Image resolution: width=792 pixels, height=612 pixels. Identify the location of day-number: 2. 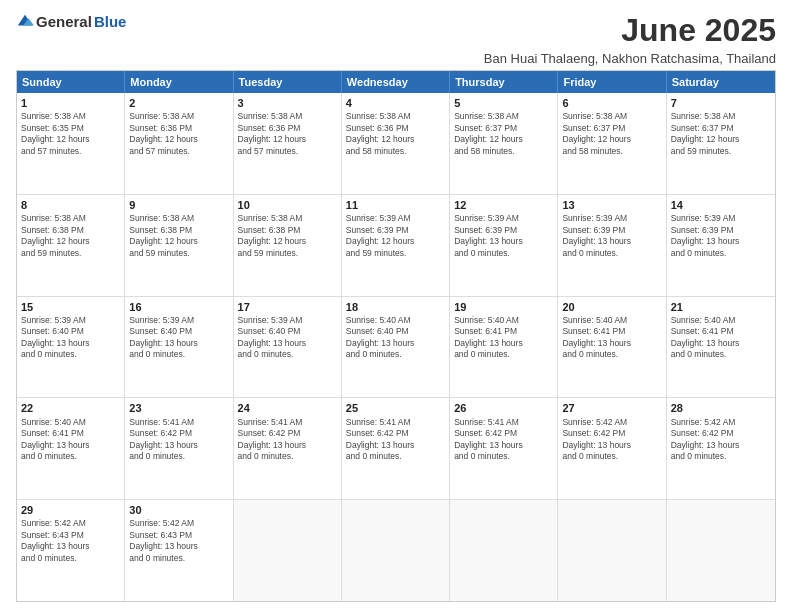
(178, 103).